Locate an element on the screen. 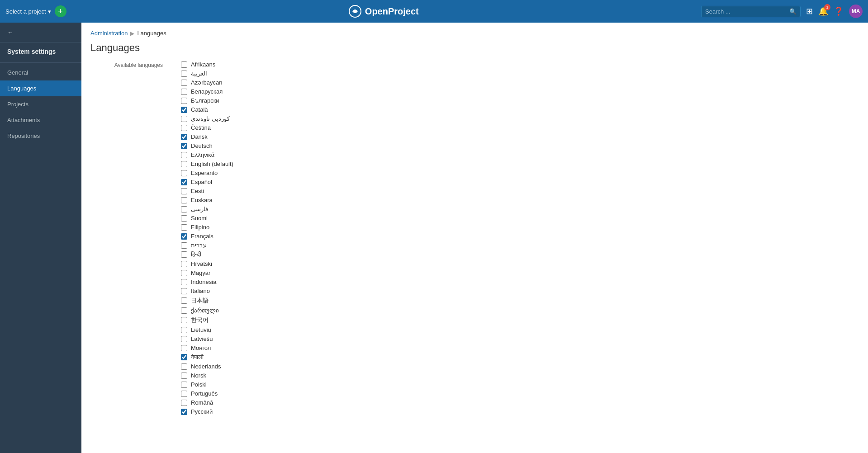  language-label-id: Indonesia is located at coordinates (204, 282).